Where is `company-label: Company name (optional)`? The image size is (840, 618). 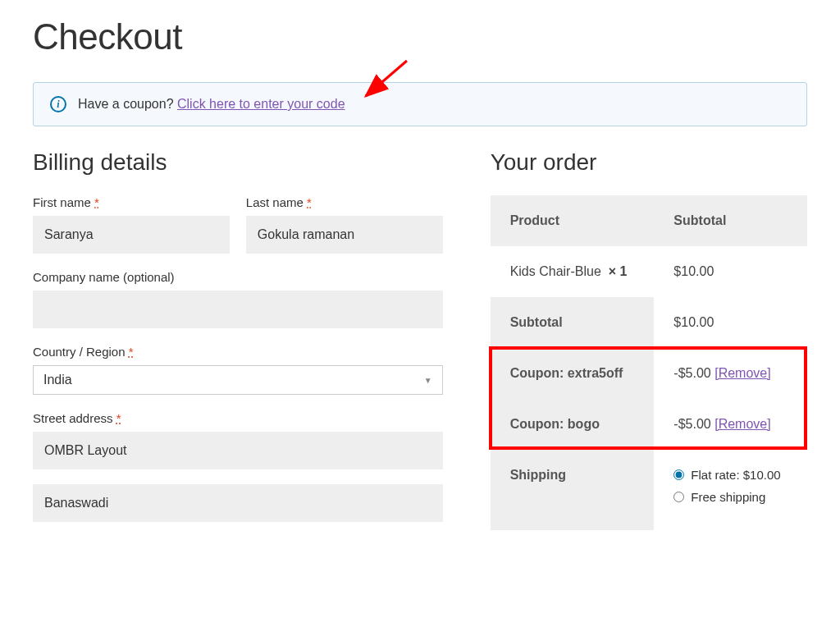 company-label: Company name (optional) is located at coordinates (238, 277).